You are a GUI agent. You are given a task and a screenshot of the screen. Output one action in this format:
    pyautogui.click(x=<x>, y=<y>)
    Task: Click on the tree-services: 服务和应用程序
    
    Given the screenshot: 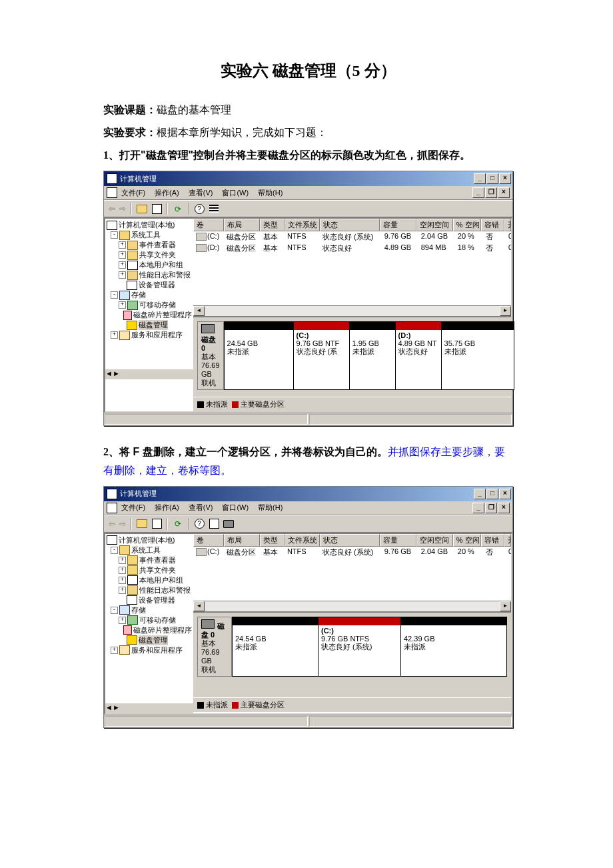 What is the action you would take?
    pyautogui.click(x=157, y=335)
    